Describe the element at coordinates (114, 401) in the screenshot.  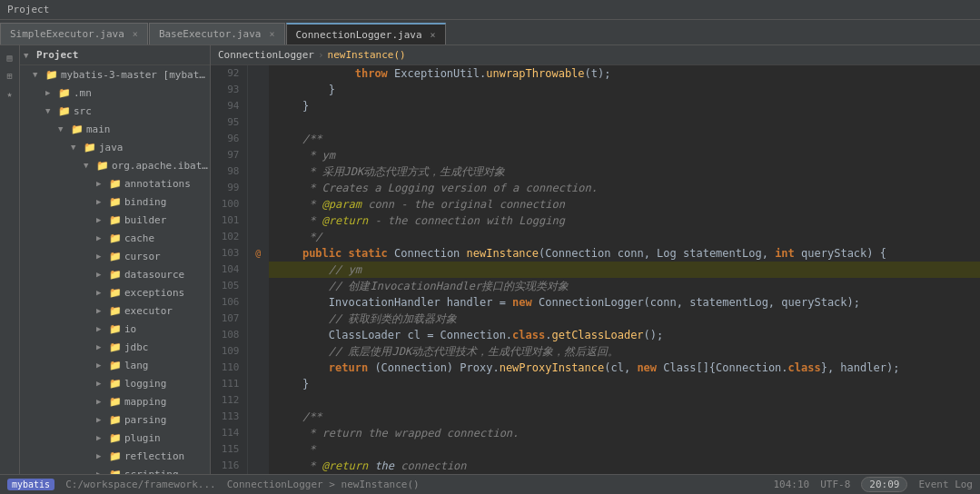
I see `tree-mapping: ▶ 📁 mapping` at that location.